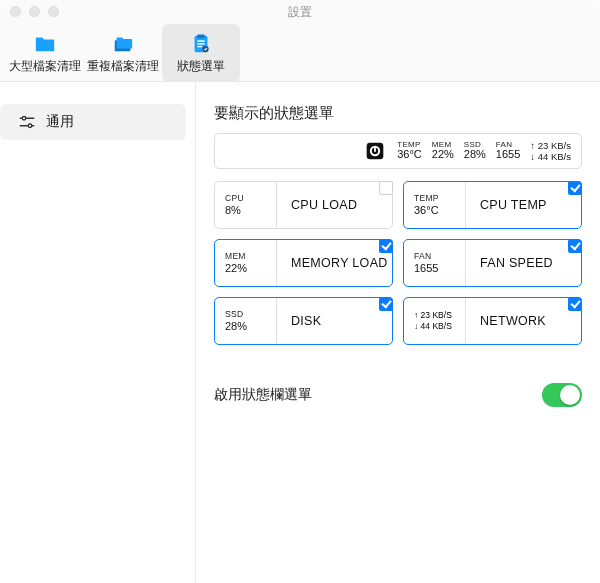 This screenshot has height=583, width=600. I want to click on enable-menubar-switch, so click(562, 395).